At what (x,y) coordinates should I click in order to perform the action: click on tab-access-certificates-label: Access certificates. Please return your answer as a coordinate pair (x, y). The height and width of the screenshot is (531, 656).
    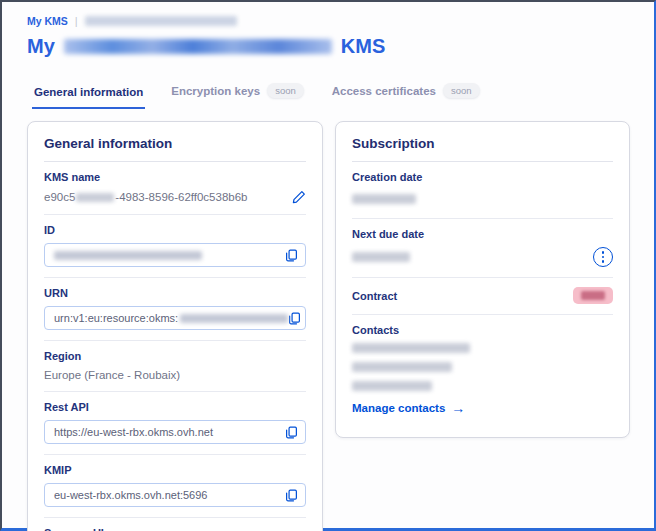
    Looking at the image, I should click on (384, 91).